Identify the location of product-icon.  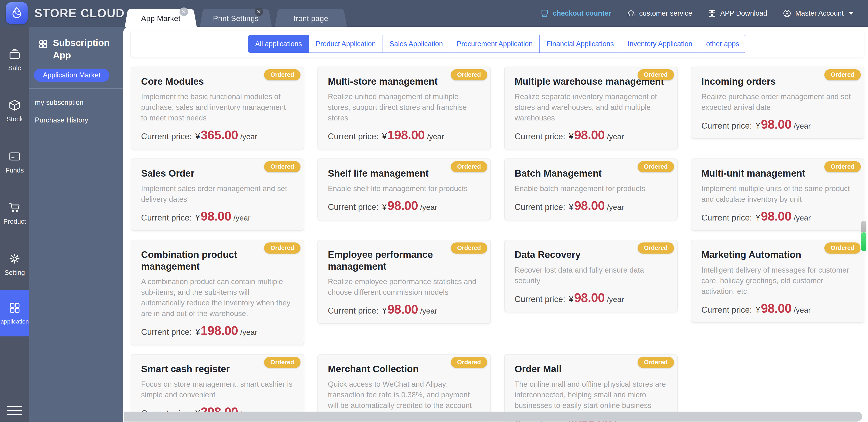
(15, 208).